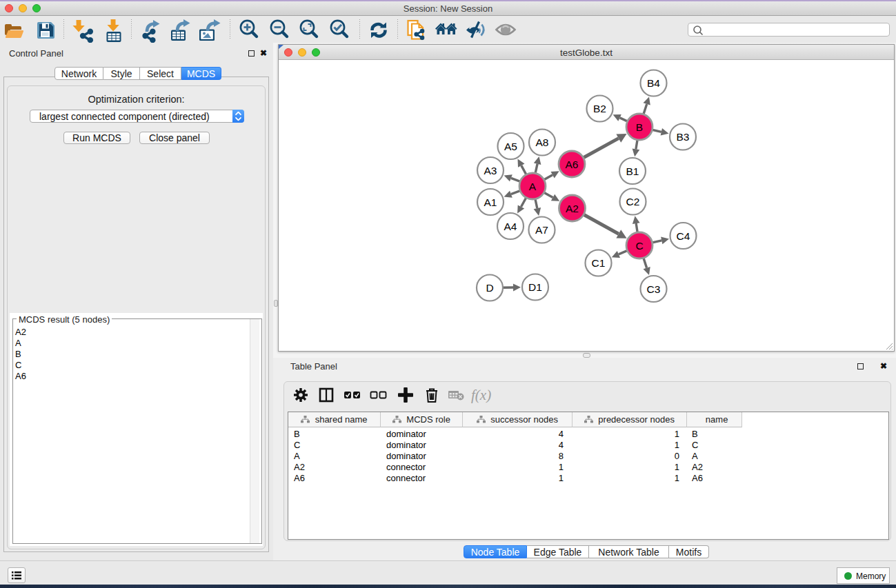  I want to click on svg-text: C, so click(639, 245).